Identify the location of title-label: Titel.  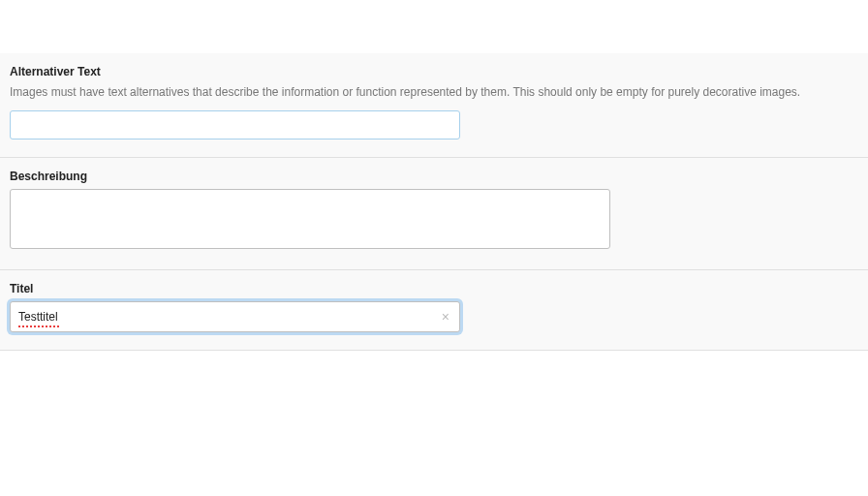
(434, 289).